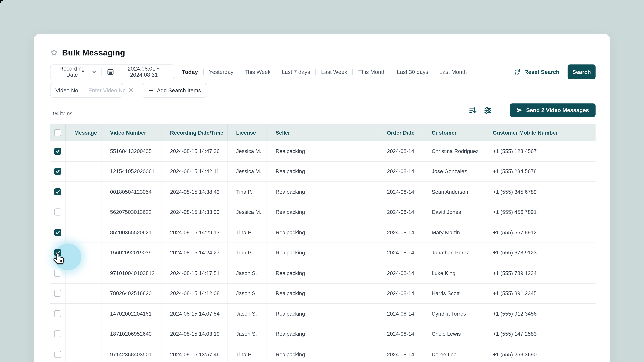 The width and height of the screenshot is (644, 362). What do you see at coordinates (401, 133) in the screenshot?
I see `column-header-order-date: Order Date` at bounding box center [401, 133].